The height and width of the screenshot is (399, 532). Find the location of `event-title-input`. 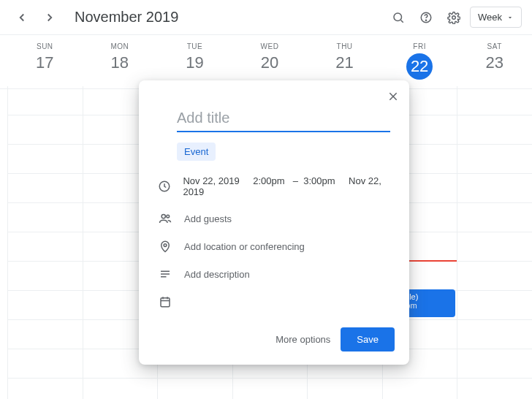

event-title-input is located at coordinates (284, 120).